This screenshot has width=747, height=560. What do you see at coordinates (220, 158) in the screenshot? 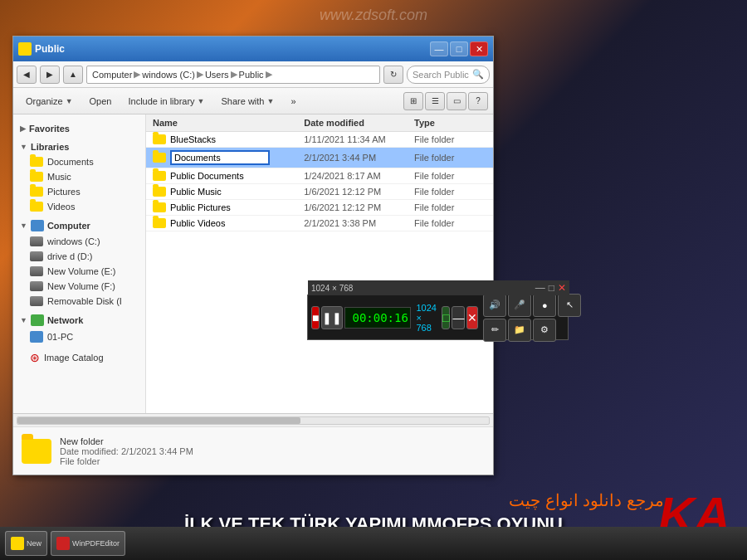
I see `file-rename-input` at bounding box center [220, 158].